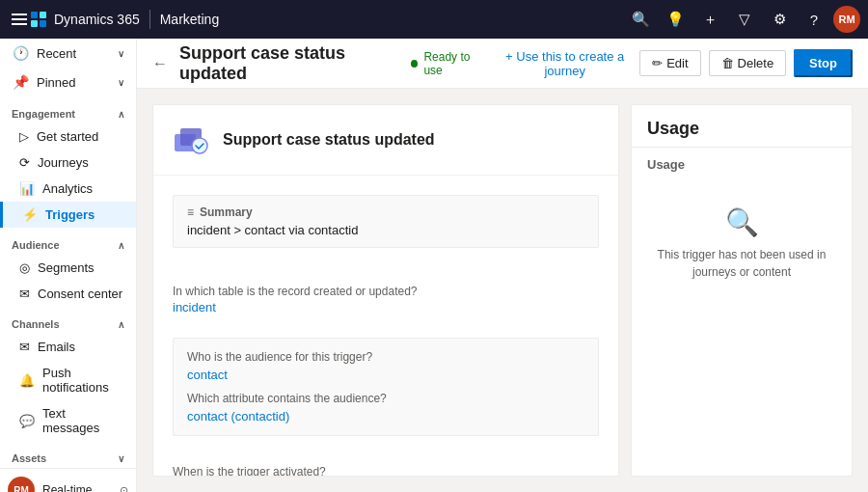 Image resolution: width=868 pixels, height=492 pixels. What do you see at coordinates (386, 357) in the screenshot?
I see `audience-question: Who is the audience for this trigger?` at bounding box center [386, 357].